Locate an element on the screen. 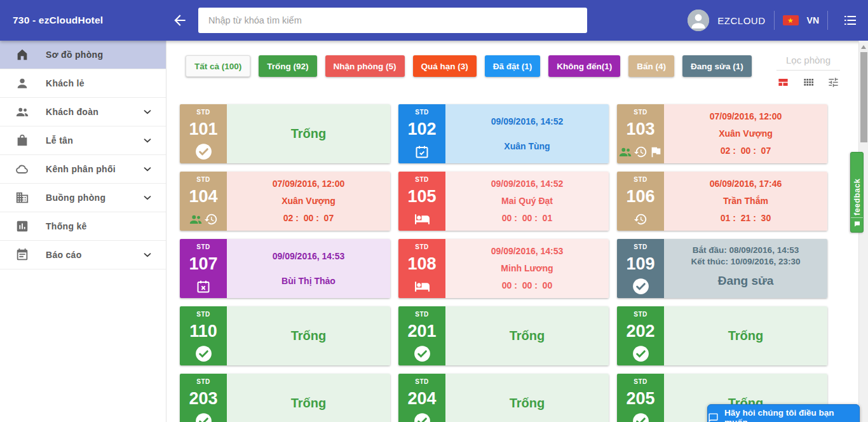  room-number: 201 is located at coordinates (422, 332).